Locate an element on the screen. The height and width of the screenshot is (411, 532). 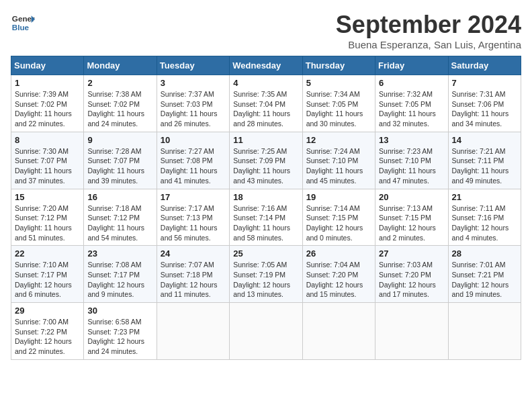
day-number: 27 is located at coordinates (411, 254).